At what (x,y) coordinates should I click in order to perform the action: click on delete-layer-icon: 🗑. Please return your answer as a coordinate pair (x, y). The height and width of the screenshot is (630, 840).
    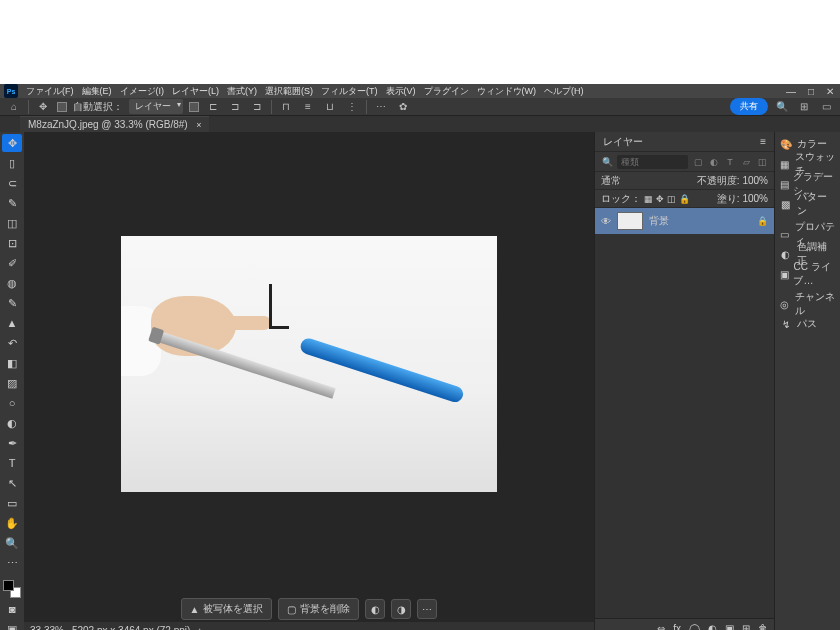
    Looking at the image, I should click on (763, 626).